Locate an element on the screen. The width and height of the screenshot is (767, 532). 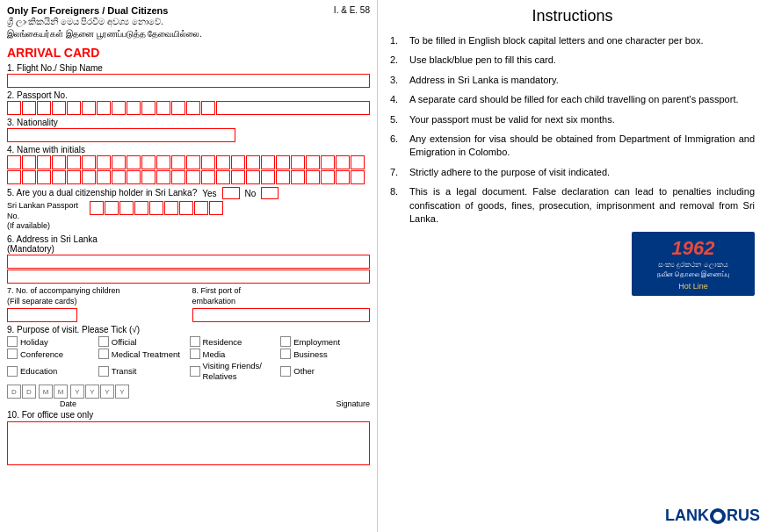
instr-num-3: 3. is located at coordinates (397, 81).